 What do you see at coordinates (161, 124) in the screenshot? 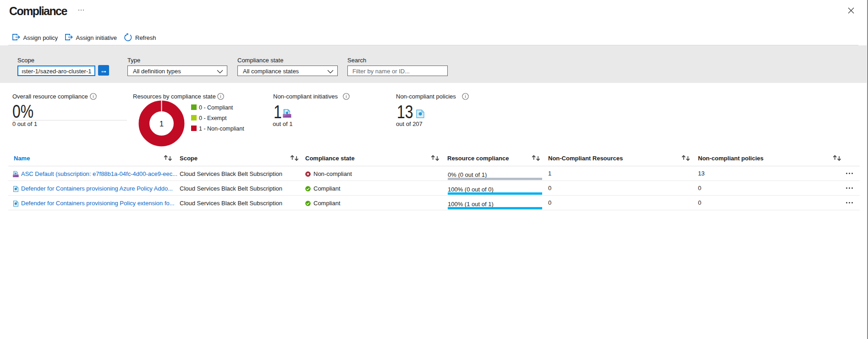
I see `svg-text: 1` at bounding box center [161, 124].